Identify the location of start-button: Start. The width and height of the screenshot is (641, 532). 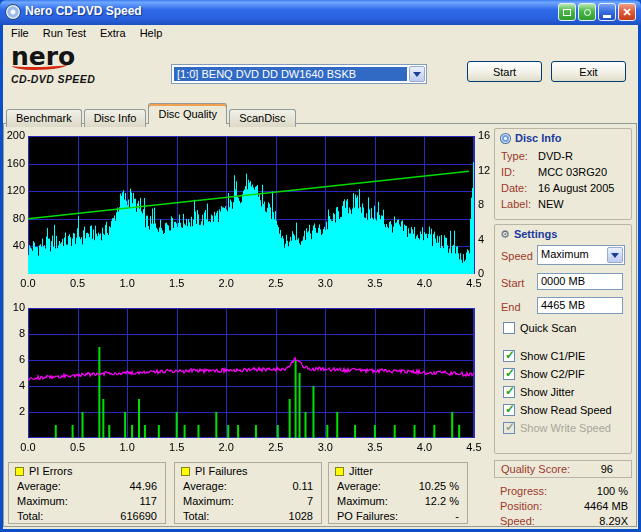
(504, 72).